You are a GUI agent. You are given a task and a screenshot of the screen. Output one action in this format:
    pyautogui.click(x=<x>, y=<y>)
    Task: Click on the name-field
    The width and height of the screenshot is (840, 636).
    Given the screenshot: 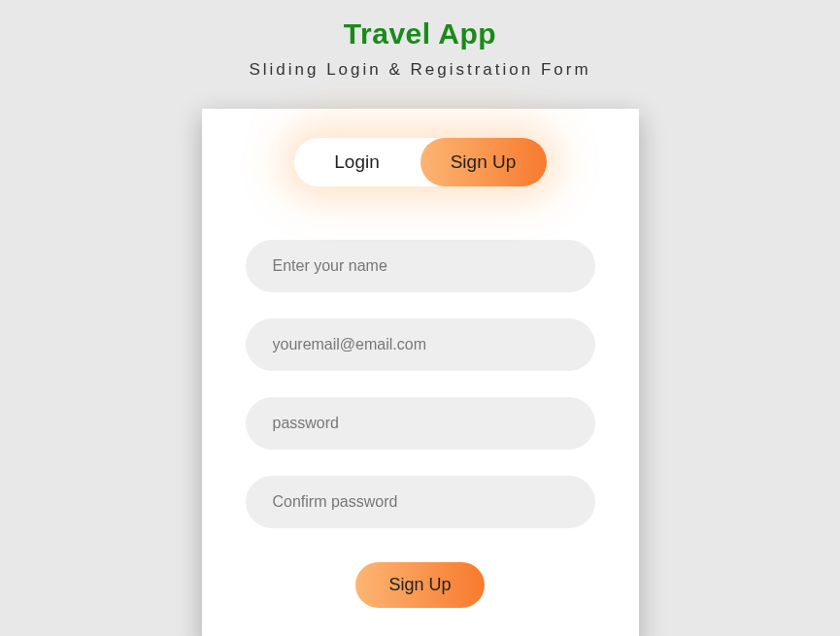 What is the action you would take?
    pyautogui.click(x=420, y=266)
    